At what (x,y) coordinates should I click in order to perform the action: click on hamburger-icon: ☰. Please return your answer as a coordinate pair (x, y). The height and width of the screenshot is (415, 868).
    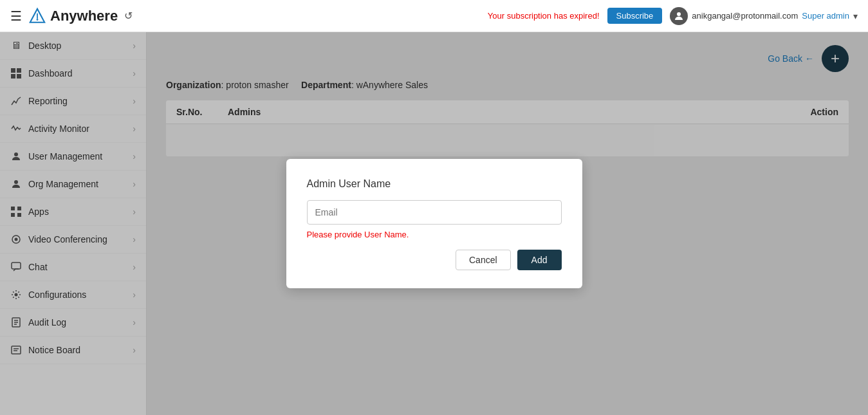
    Looking at the image, I should click on (16, 16).